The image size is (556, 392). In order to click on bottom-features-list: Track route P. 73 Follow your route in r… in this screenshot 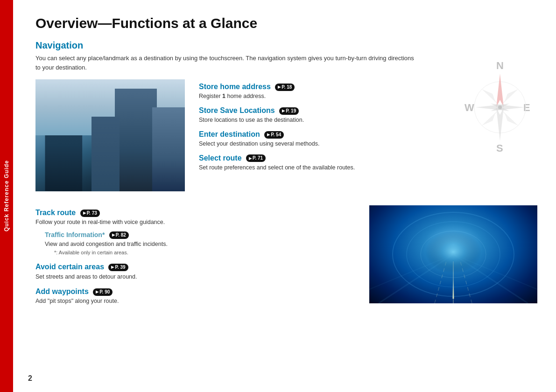, I will do `click(195, 256)`.